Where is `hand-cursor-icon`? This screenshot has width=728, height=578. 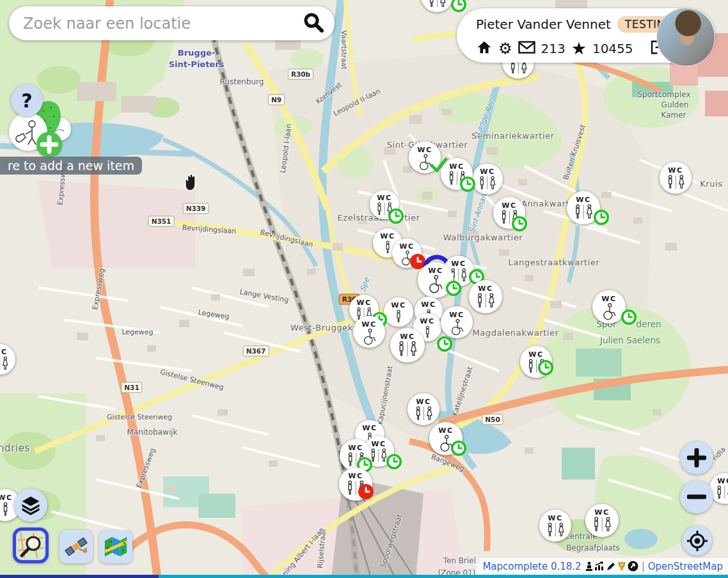 hand-cursor-icon is located at coordinates (191, 184).